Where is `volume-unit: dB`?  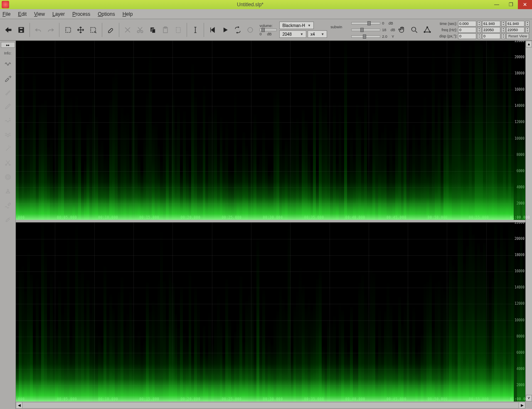
volume-unit: dB is located at coordinates (269, 34).